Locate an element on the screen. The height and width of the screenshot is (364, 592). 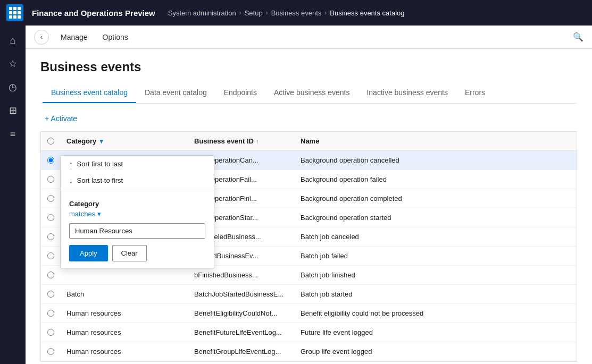
row-name-4: Batch job canceled is located at coordinates (435, 237).